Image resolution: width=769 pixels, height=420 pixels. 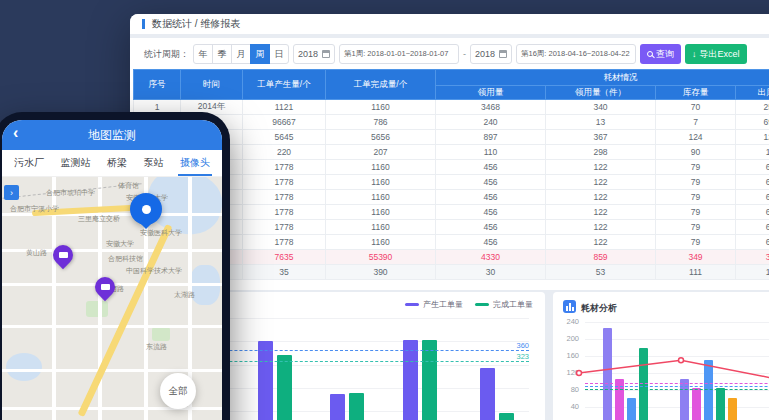 I want to click on sub-header-2: 领用量（件）, so click(x=601, y=93).